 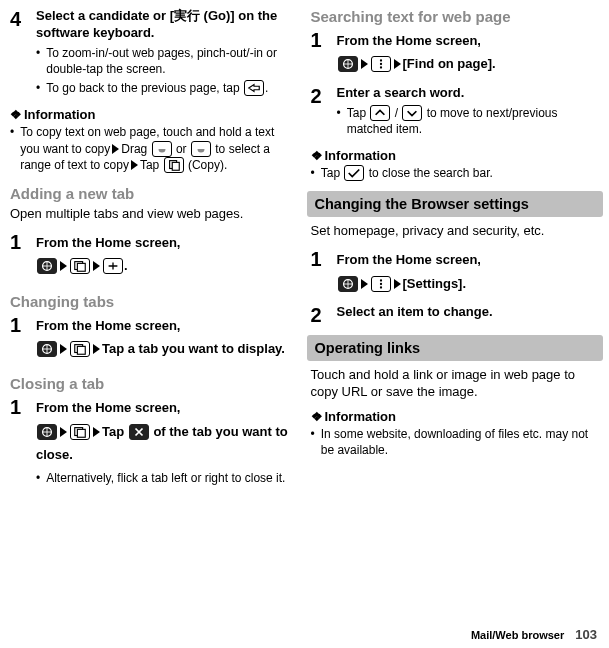 What do you see at coordinates (166, 431) in the screenshot?
I see `step-title: From the Home screen, Tap of the tab you…` at bounding box center [166, 431].